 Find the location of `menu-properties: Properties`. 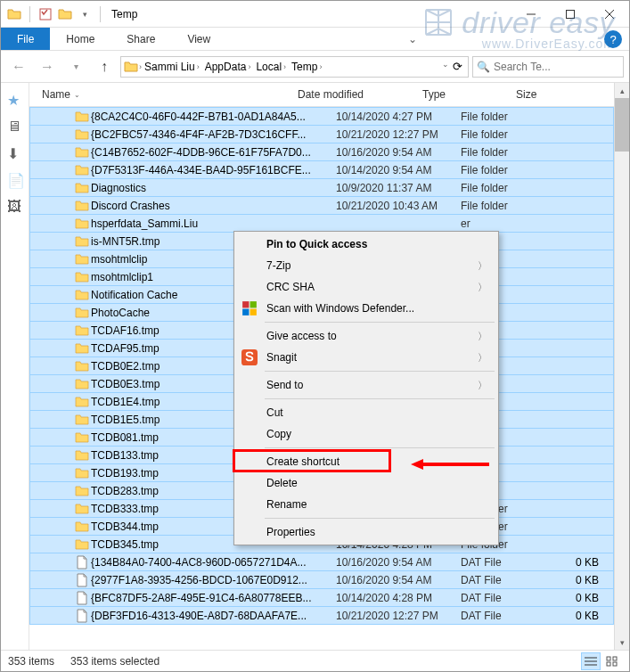

menu-properties: Properties is located at coordinates (366, 532).